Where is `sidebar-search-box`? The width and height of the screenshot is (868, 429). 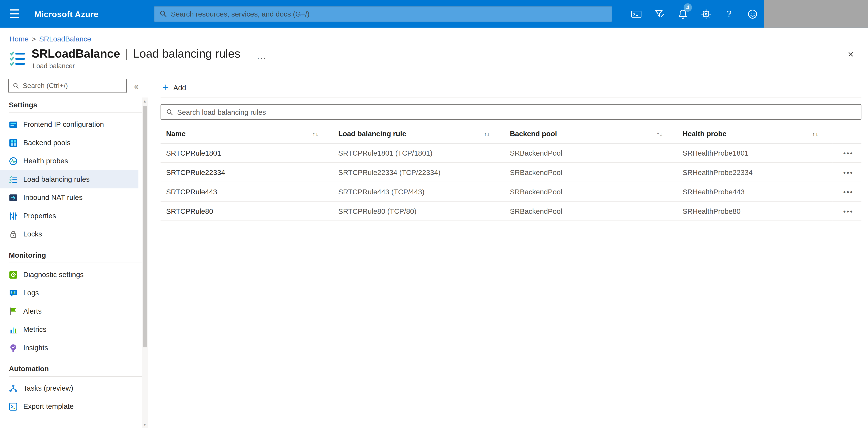 sidebar-search-box is located at coordinates (68, 86).